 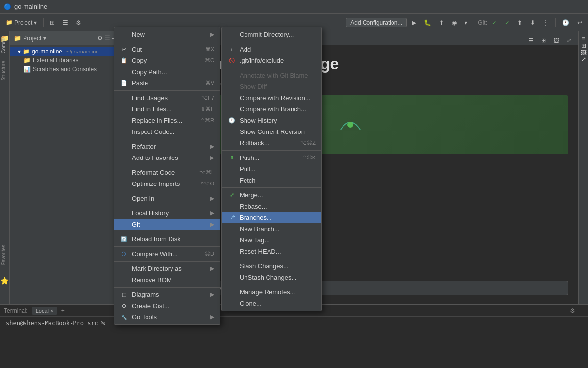 What do you see at coordinates (565, 23) in the screenshot?
I see `history-button: 🕐` at bounding box center [565, 23].